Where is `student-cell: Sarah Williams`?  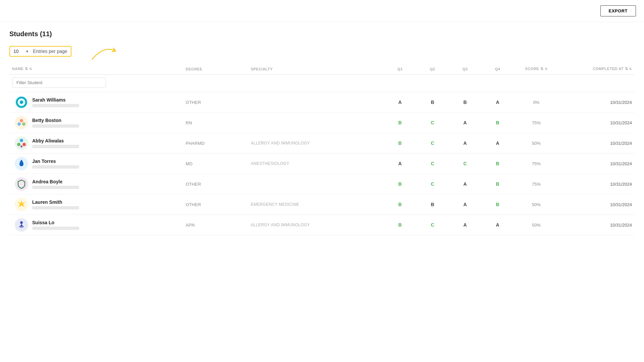
student-cell: Sarah Williams is located at coordinates (96, 102).